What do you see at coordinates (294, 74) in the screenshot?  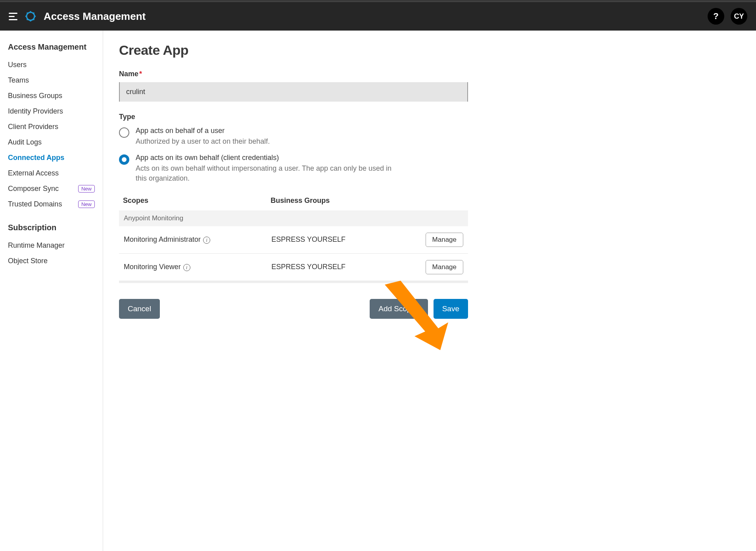 I see `name-label: Name*` at bounding box center [294, 74].